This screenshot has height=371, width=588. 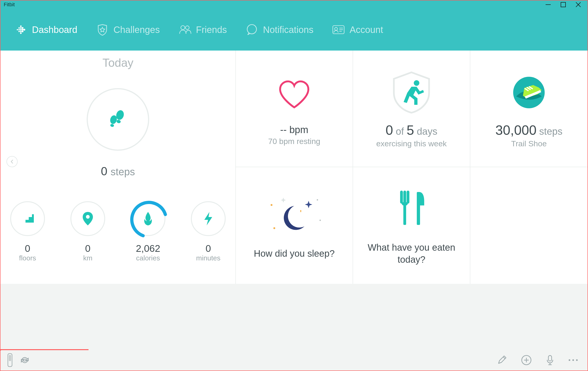 What do you see at coordinates (411, 130) in the screenshot?
I see `exercise-days-readout: 0 of 5 days` at bounding box center [411, 130].